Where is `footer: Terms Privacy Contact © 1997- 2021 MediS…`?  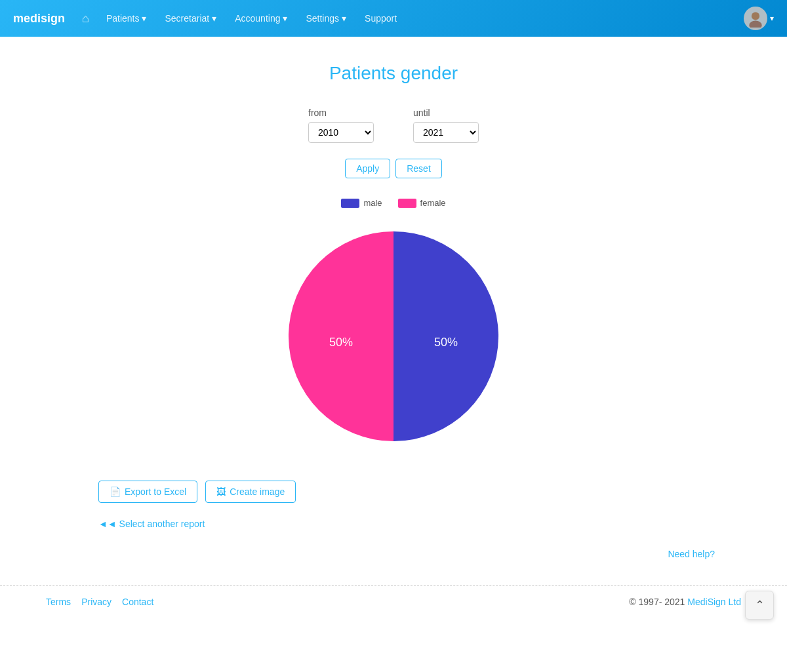
footer: Terms Privacy Contact © 1997- 2021 MediS… is located at coordinates (394, 608).